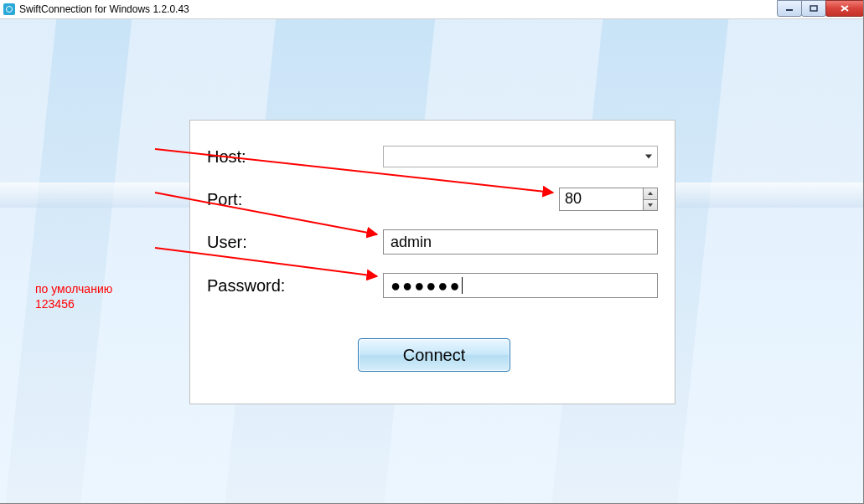 The height and width of the screenshot is (504, 864). Describe the element at coordinates (434, 355) in the screenshot. I see `connect-button-label: Connect` at that location.